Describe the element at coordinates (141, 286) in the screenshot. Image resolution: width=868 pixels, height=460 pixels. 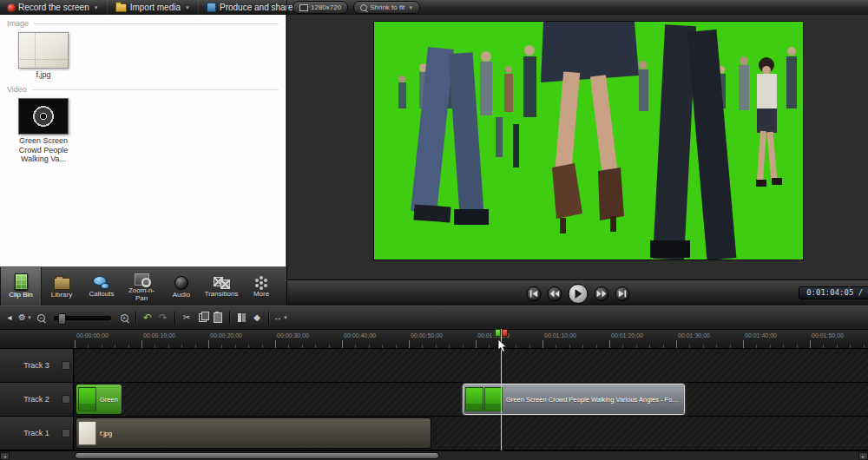
I see `tab-zoom-n-pan: Zoom-n-Pan` at that location.